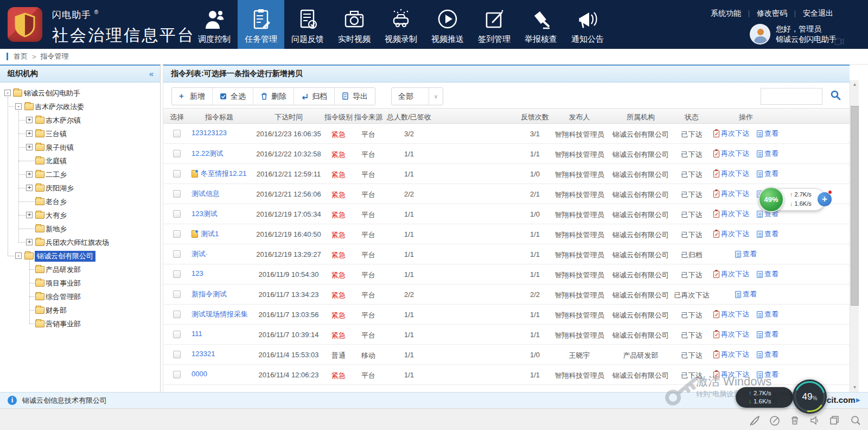 This screenshot has width=868, height=430. What do you see at coordinates (726, 14) in the screenshot?
I see `header-link-1: 系统功能` at bounding box center [726, 14].